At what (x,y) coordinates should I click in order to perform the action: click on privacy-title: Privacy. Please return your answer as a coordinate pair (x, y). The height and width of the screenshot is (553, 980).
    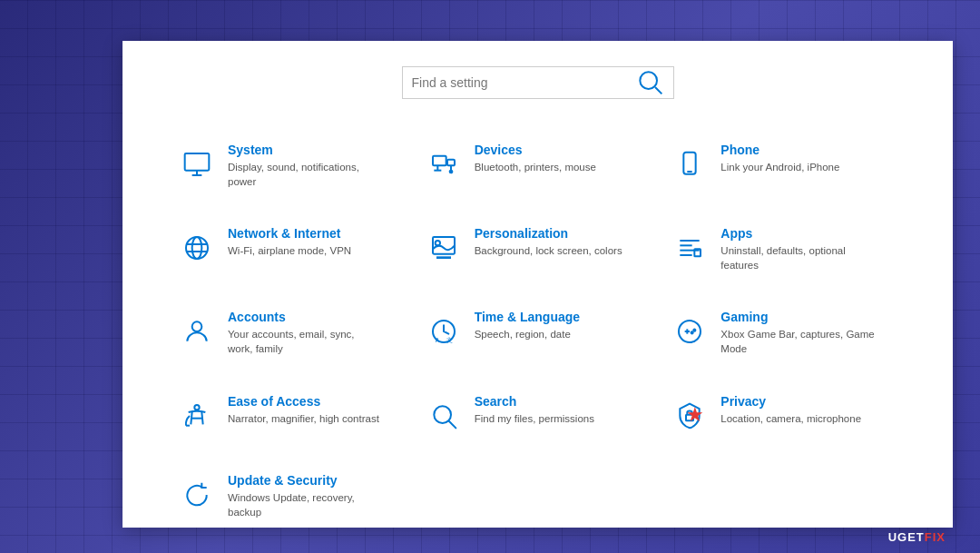
    Looking at the image, I should click on (791, 401).